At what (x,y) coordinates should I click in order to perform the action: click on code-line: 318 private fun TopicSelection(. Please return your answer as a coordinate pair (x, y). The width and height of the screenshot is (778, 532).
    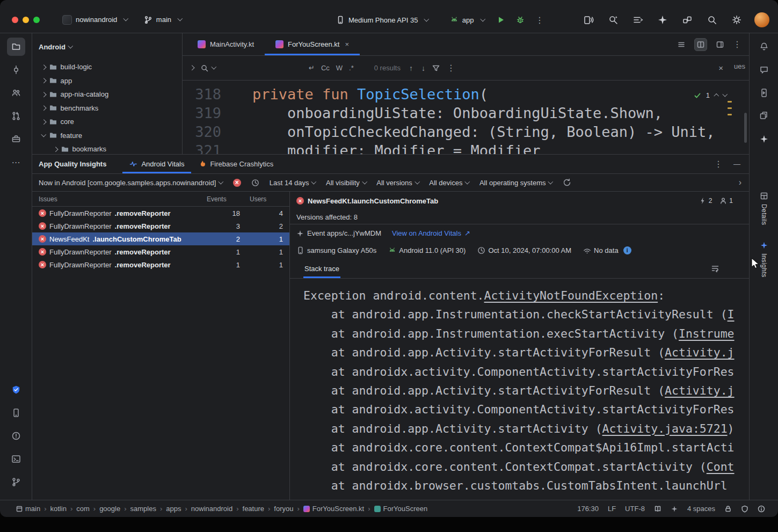
    Looking at the image, I should click on (471, 94).